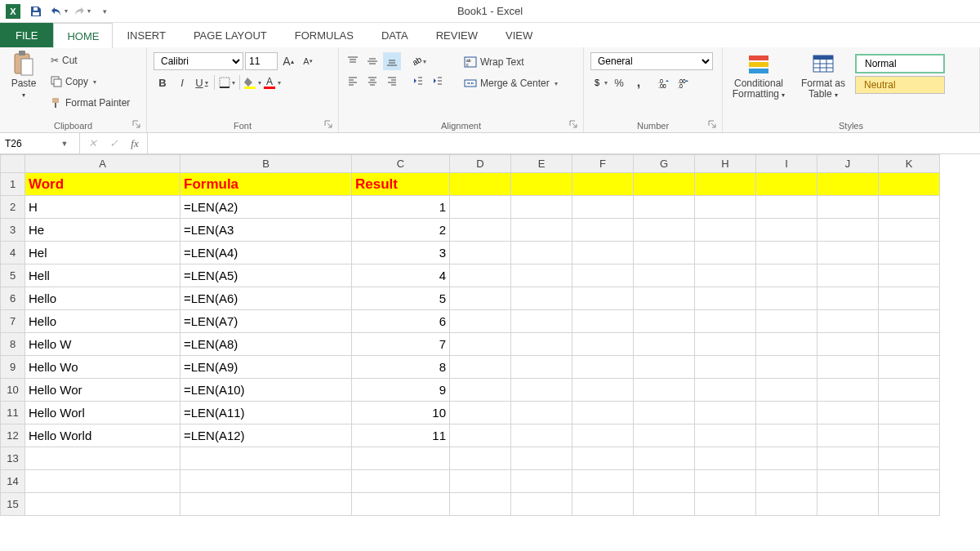 Image resolution: width=980 pixels, height=551 pixels. I want to click on cell-A15, so click(103, 504).